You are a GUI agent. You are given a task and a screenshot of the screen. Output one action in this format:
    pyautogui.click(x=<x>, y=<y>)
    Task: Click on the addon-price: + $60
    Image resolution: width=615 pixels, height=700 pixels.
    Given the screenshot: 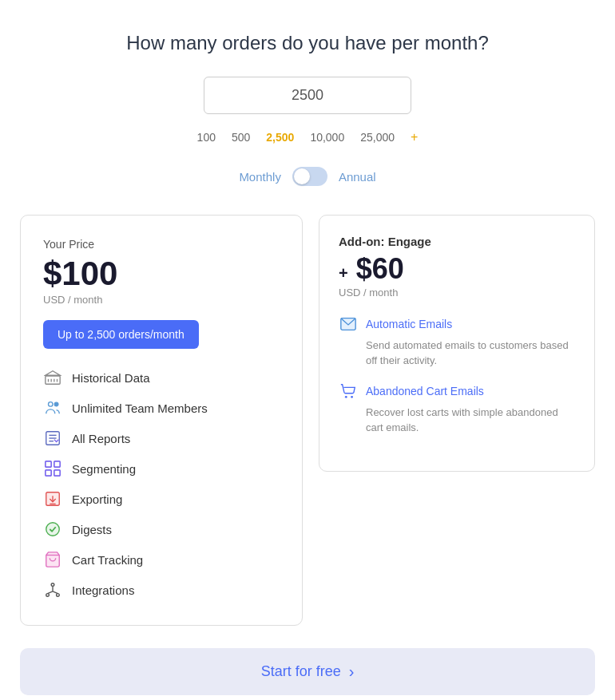 What is the action you would take?
    pyautogui.click(x=457, y=269)
    